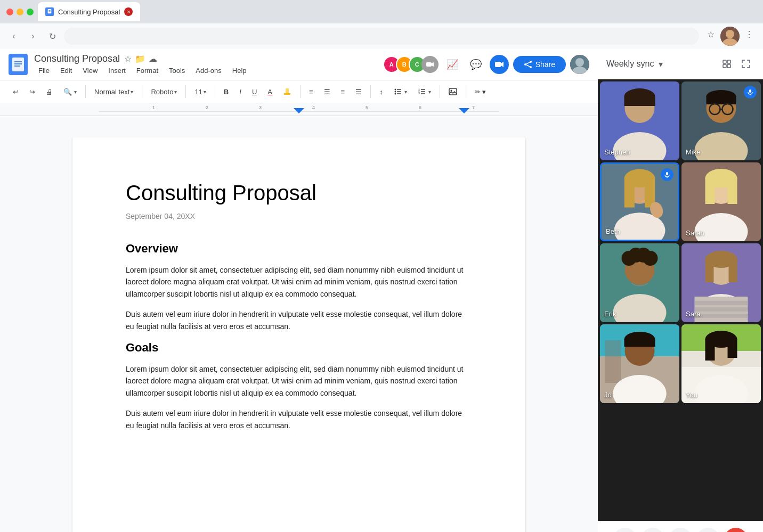 The image size is (763, 532). What do you see at coordinates (205, 92) in the screenshot?
I see `size-chevron: ▾` at bounding box center [205, 92].